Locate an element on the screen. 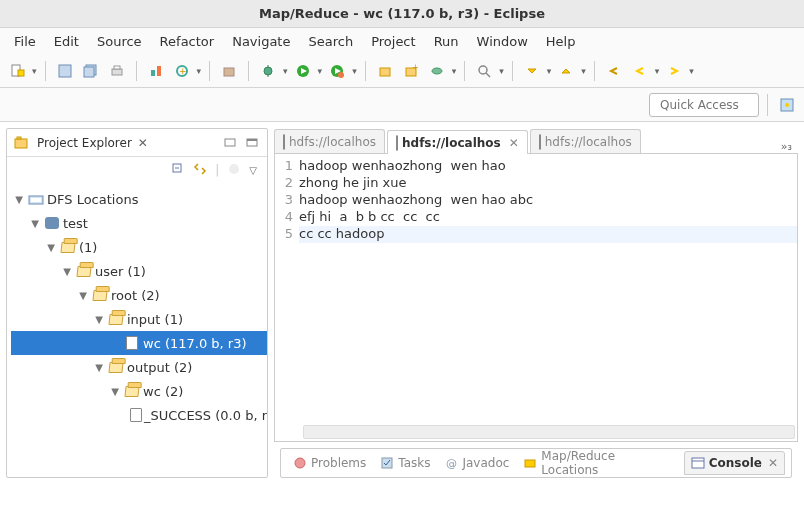 The width and height of the screenshot is (804, 518). debug-button is located at coordinates (268, 71).